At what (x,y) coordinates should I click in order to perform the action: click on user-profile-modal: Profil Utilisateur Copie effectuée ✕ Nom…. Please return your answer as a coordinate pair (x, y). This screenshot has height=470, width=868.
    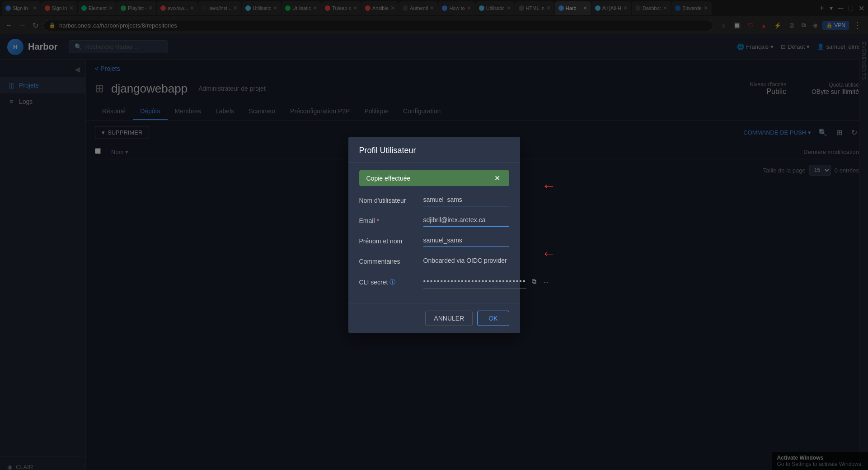
    Looking at the image, I should click on (434, 235).